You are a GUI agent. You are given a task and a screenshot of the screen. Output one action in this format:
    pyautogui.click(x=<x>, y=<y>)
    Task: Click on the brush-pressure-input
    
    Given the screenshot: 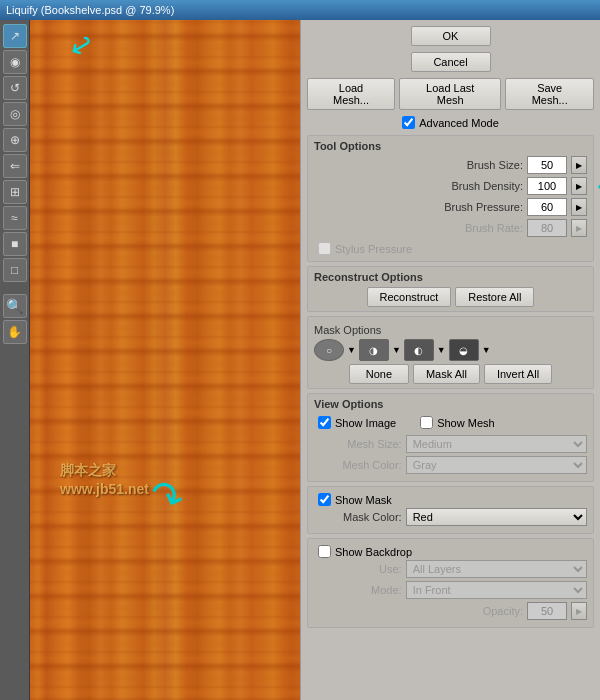 What is the action you would take?
    pyautogui.click(x=547, y=207)
    